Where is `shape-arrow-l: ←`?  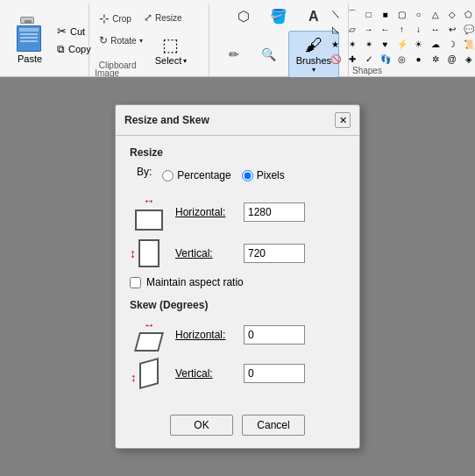 shape-arrow-l: ← is located at coordinates (386, 29).